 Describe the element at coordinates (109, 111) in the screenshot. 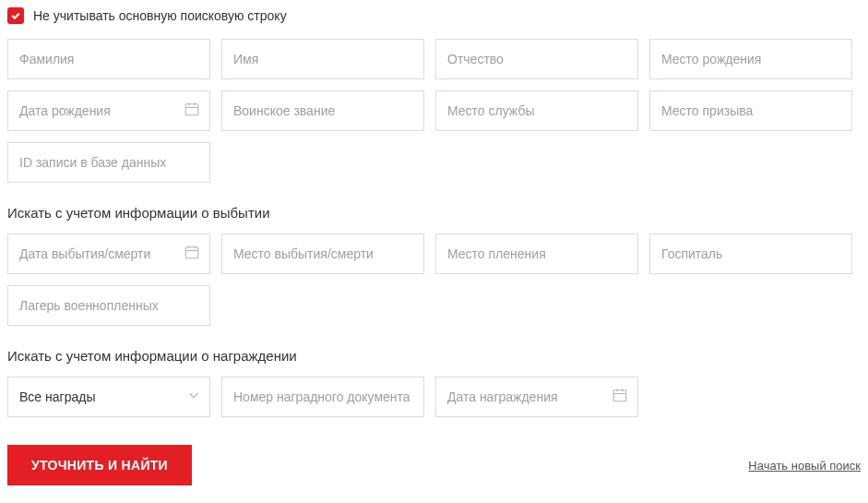

I see `birthdate-field` at that location.